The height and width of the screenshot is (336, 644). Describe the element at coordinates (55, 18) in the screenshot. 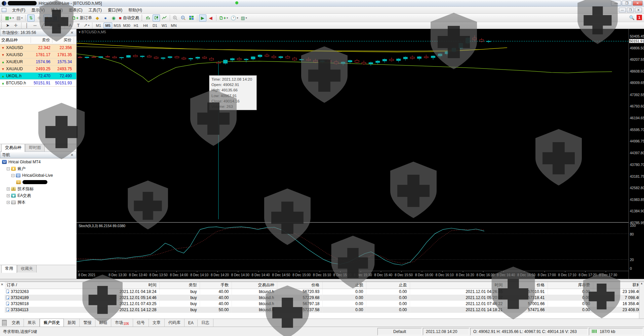

I see `terminal-toggle: ▤` at that location.